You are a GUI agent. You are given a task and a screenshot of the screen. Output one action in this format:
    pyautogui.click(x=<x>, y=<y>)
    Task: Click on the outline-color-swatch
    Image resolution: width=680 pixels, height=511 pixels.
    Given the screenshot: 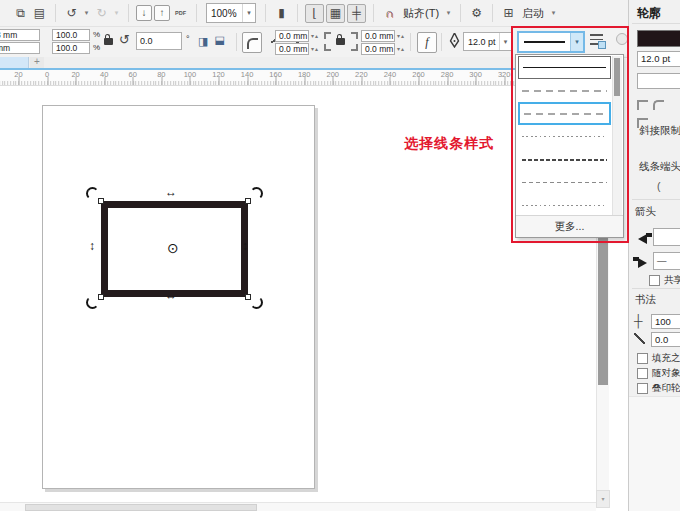 What is the action you would take?
    pyautogui.click(x=658, y=38)
    